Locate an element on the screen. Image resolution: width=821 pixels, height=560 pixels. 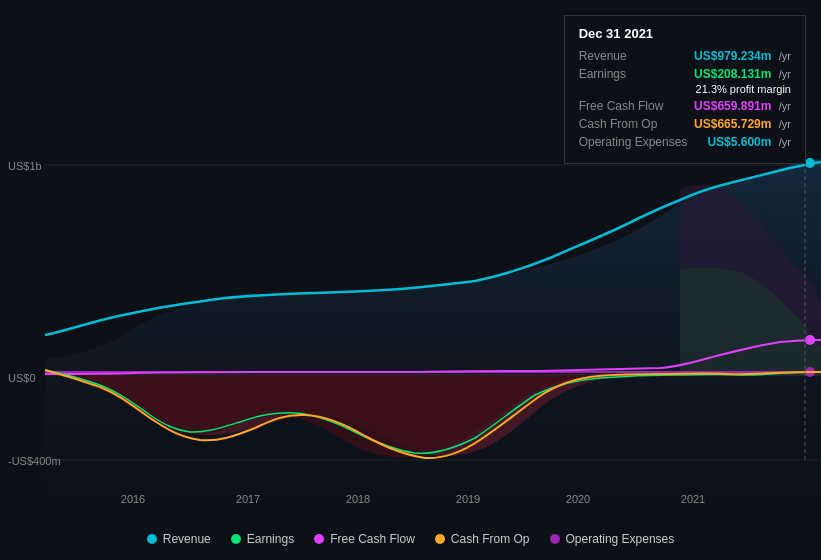
tooltip-fcf-label: Free Cash Flow is located at coordinates (622, 106).